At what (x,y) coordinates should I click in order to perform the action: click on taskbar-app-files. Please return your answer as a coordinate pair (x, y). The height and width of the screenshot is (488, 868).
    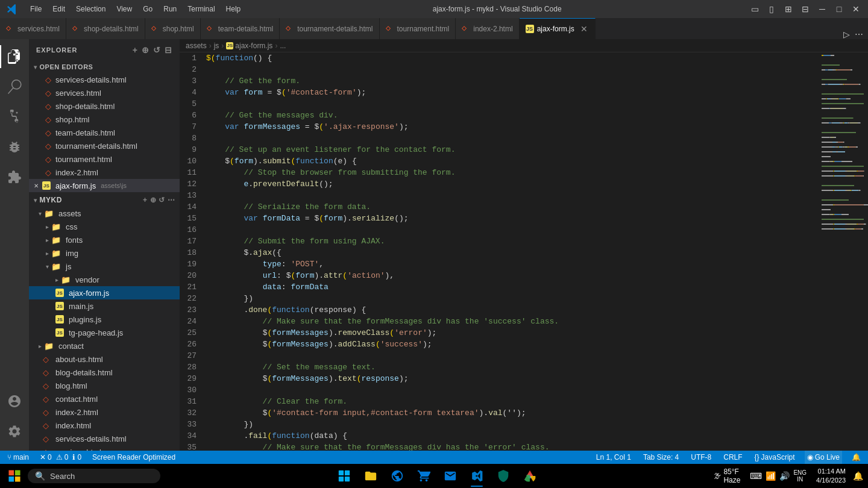
    Looking at the image, I should click on (371, 476).